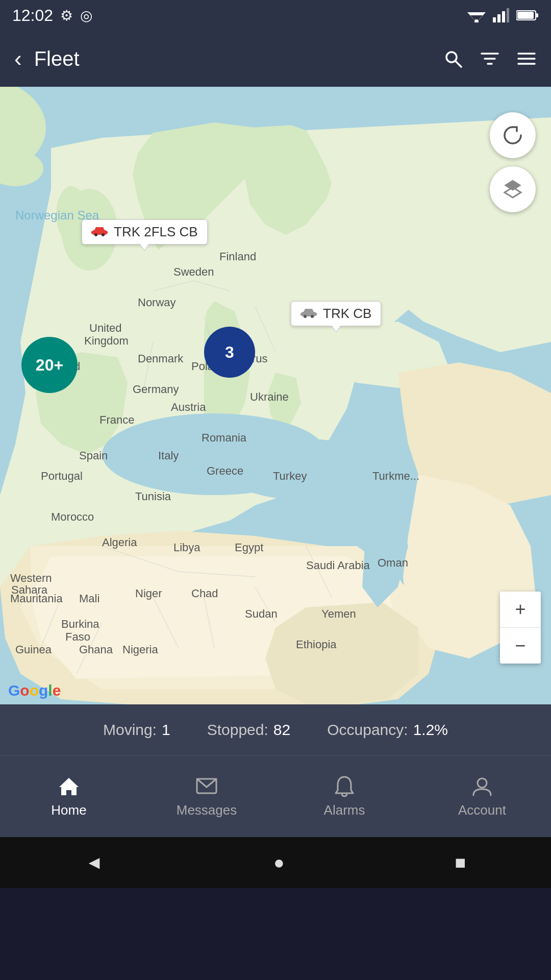 The image size is (551, 980). What do you see at coordinates (482, 787) in the screenshot?
I see `account-icon` at bounding box center [482, 787].